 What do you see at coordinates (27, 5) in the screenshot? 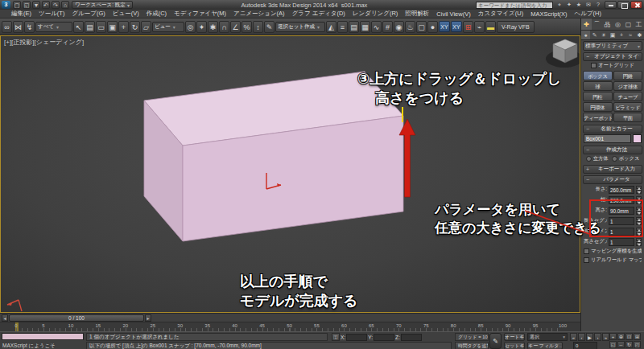
I see `open-file-icon: ◱` at bounding box center [27, 5].